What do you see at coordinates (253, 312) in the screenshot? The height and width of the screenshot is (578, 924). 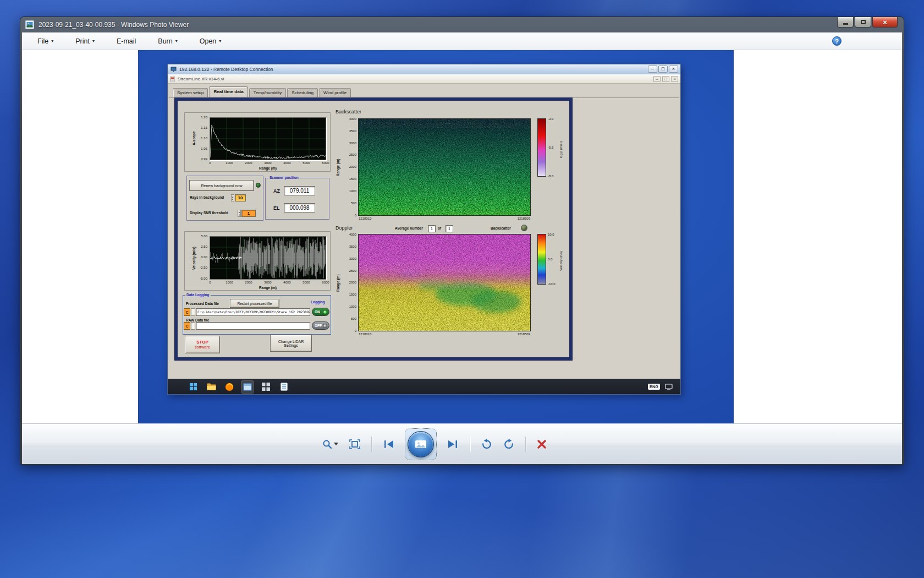 I see `processed-path-field: C:\Lidar\Data\Proc\2023\202309\20230921\…` at bounding box center [253, 312].